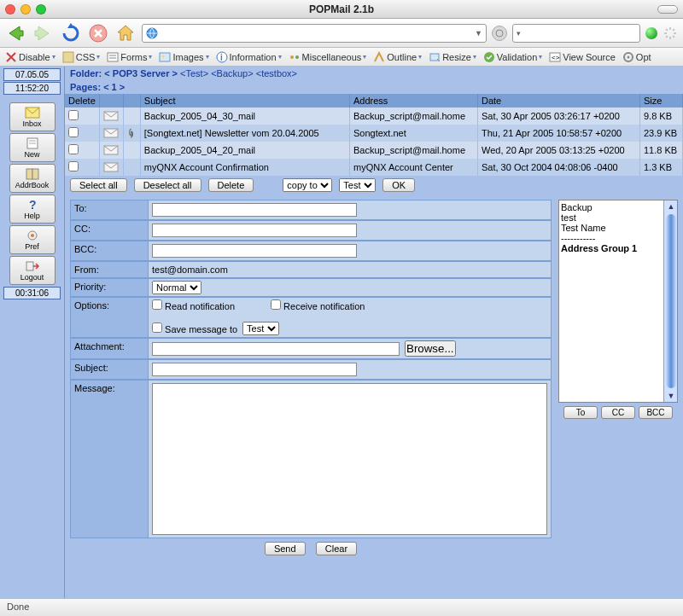  I want to click on wd-resize: Resize▾, so click(452, 57).